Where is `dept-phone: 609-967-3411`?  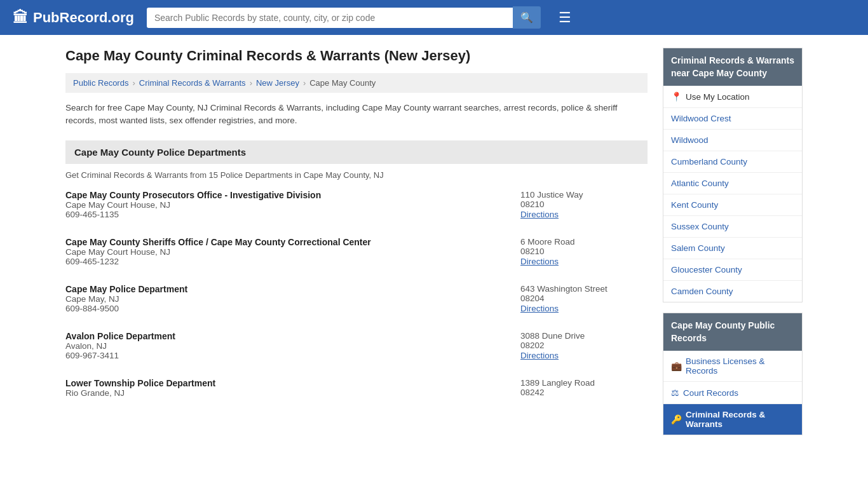 dept-phone: 609-967-3411 is located at coordinates (287, 356).